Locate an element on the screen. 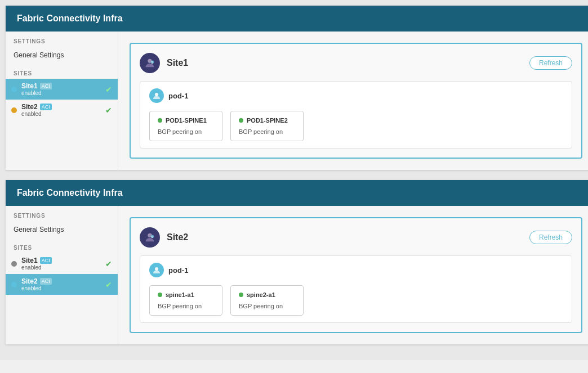 The height and width of the screenshot is (373, 588). spine-card-1: POD1-SPINE1BGP peering on is located at coordinates (186, 126).